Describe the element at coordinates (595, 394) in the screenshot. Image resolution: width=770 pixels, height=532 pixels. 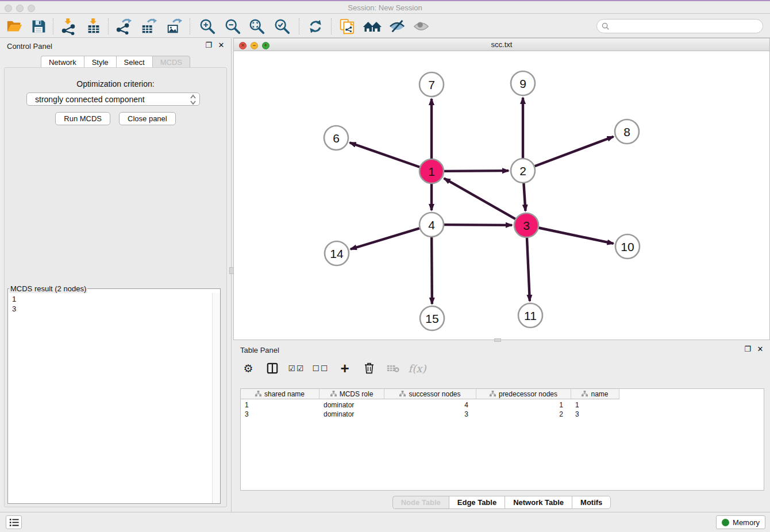
I see `column-header-name: name` at that location.